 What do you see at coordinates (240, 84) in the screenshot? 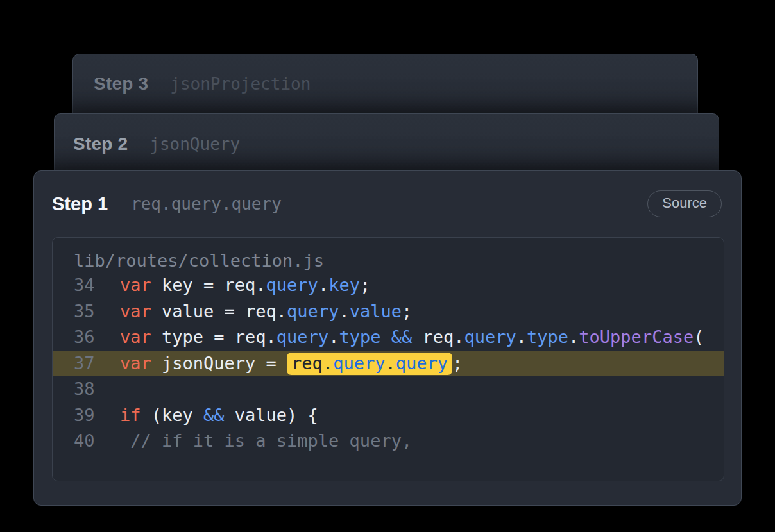
I see `step-3-subtitle: jsonProjection` at bounding box center [240, 84].